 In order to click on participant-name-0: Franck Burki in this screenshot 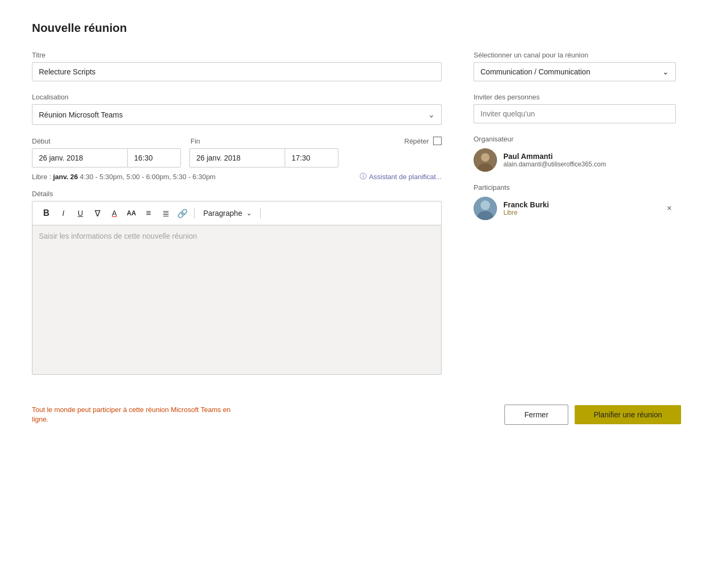, I will do `click(580, 205)`.